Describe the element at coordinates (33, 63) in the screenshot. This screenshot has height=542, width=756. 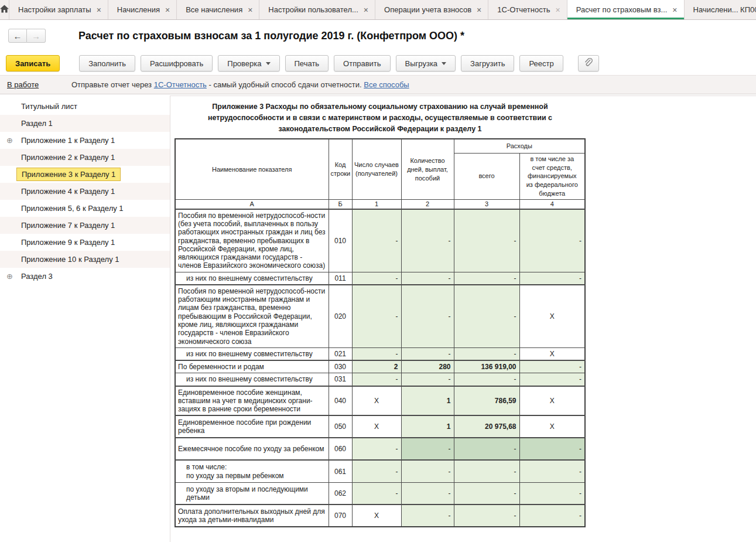
I see `save-button: Записать` at that location.